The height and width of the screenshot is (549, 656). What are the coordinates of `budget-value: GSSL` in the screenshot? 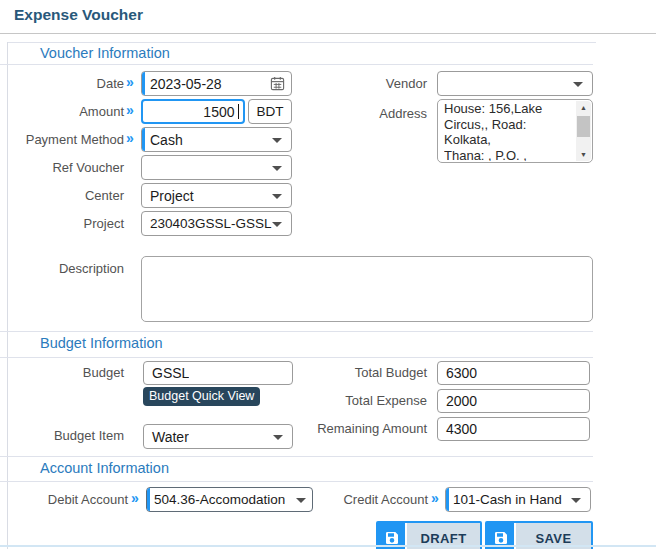 It's located at (166, 373).